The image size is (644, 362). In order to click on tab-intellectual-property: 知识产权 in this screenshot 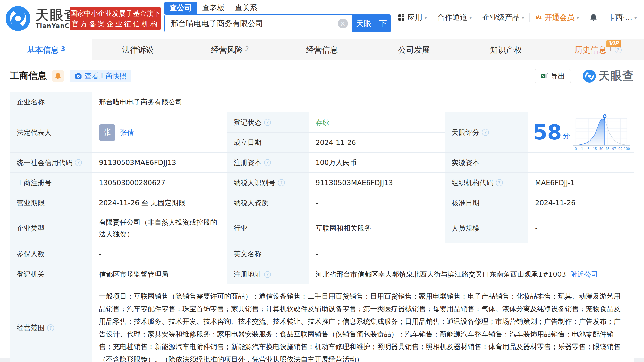, I will do `click(506, 50)`.